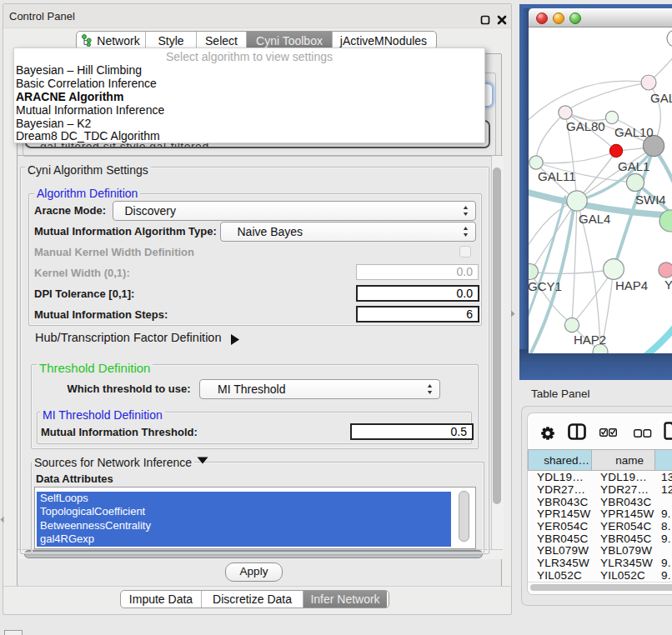 This screenshot has width=672, height=635. Describe the element at coordinates (634, 132) in the screenshot. I see `svg-text: GAL10` at that location.